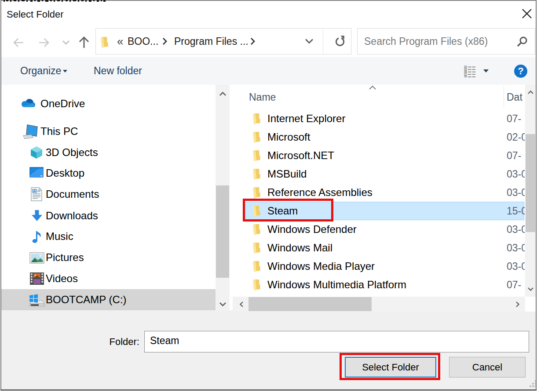 Image resolution: width=537 pixels, height=392 pixels. I want to click on cancel-button: Cancel, so click(487, 367).